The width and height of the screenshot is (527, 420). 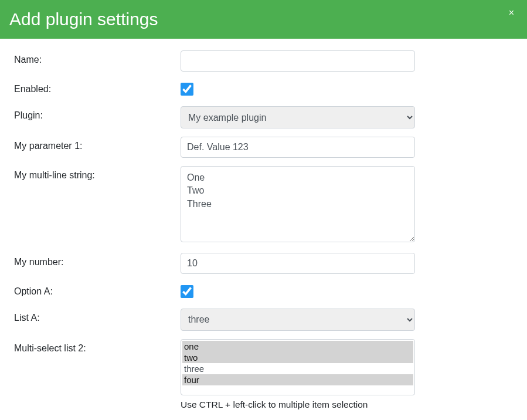 What do you see at coordinates (97, 87) in the screenshot?
I see `enabled-label: Enabled:` at bounding box center [97, 87].